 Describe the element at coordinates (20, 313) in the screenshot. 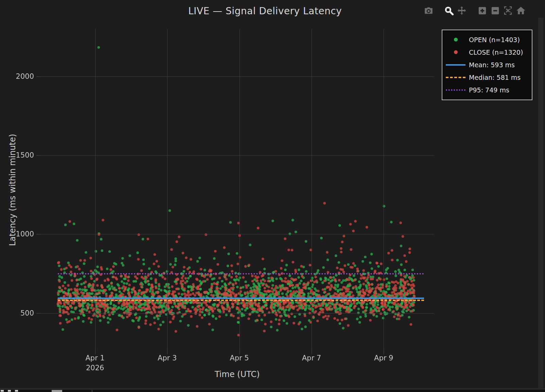

I see `y-tick-label: 500` at that location.